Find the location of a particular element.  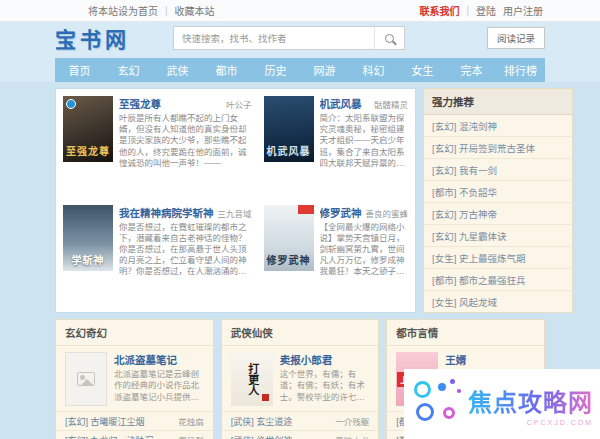

search-input is located at coordinates (274, 38).